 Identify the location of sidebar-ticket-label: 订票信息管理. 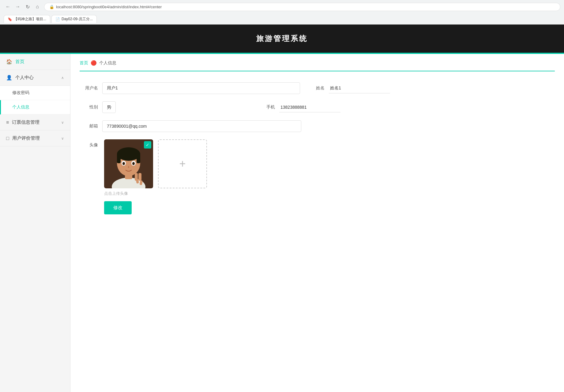
(26, 123).